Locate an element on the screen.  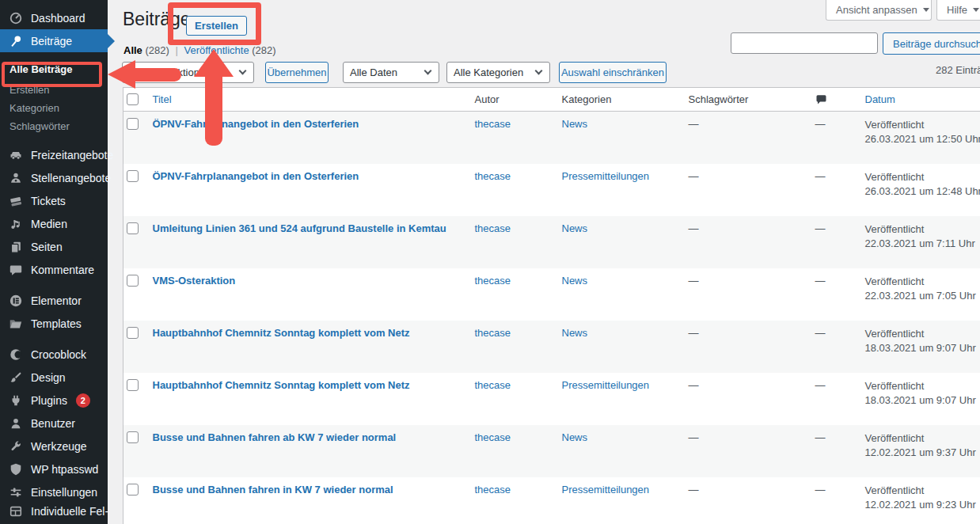
help-tab: Hilfe is located at coordinates (958, 10).